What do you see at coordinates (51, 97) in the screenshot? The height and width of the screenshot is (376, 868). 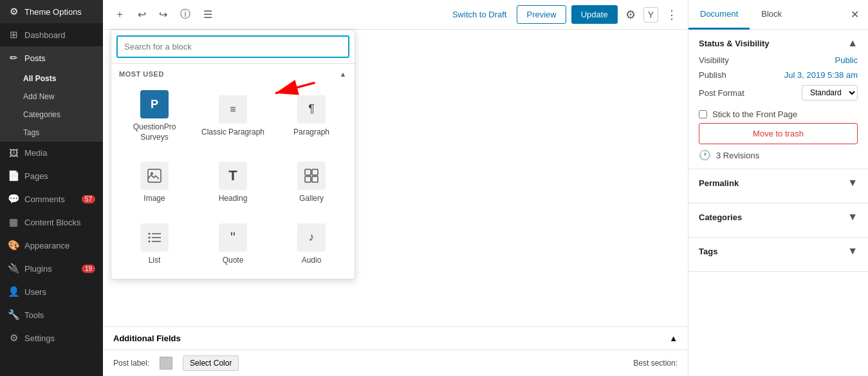 I see `sidebar-item-add-new: Add New` at bounding box center [51, 97].